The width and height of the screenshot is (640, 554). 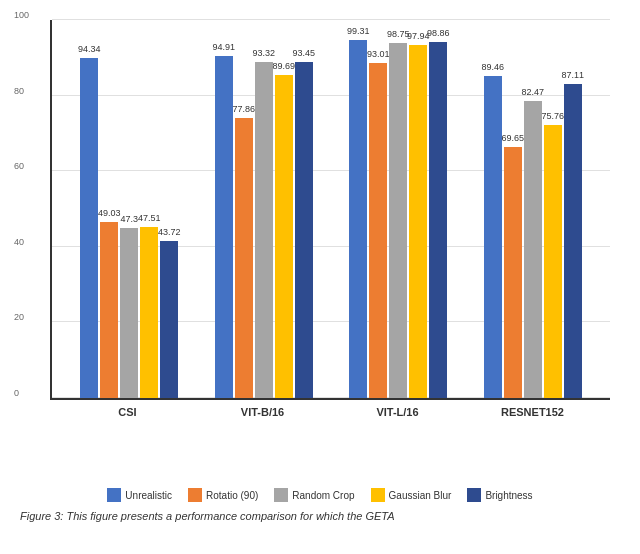 I want to click on bar: 93.45, so click(x=304, y=230).